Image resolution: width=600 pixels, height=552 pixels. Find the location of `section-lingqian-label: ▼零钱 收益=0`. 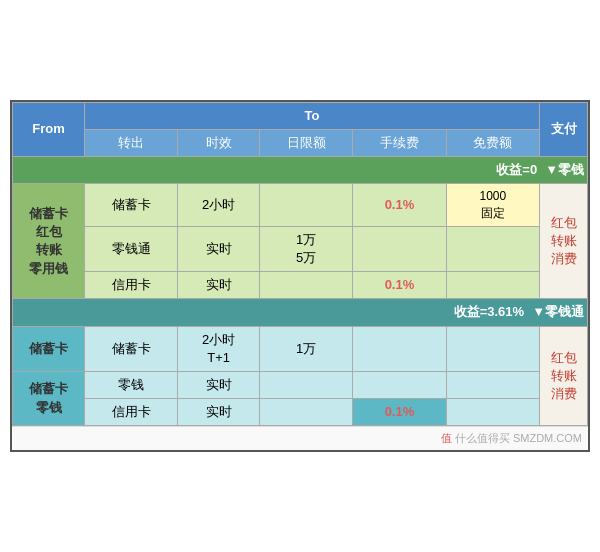

section-lingqian-label: ▼零钱 收益=0 is located at coordinates (300, 170).